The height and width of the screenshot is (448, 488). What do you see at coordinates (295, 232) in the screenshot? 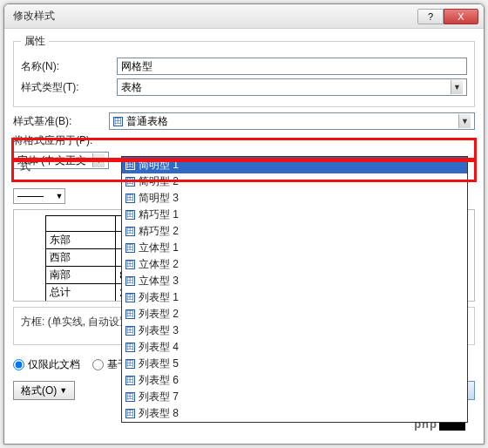
I see `dropdown-item: 田精巧型 2` at bounding box center [295, 232].